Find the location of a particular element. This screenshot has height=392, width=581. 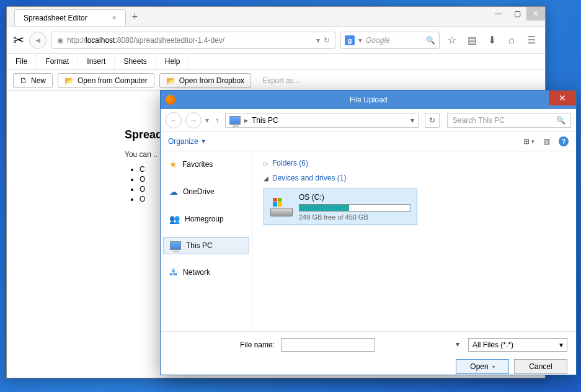

dialog-close-button: ✕ is located at coordinates (562, 98).